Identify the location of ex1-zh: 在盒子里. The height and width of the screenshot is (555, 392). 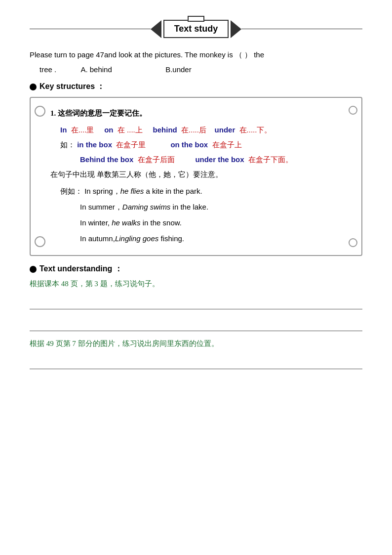
(131, 144).